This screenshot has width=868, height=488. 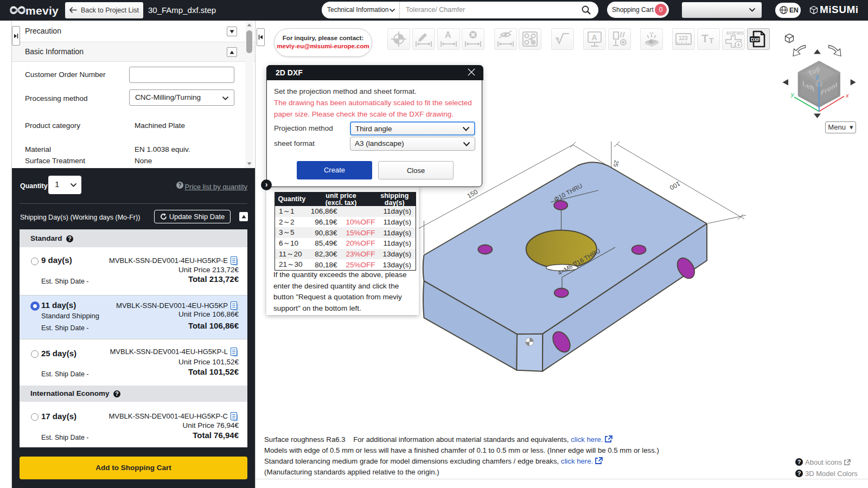 I want to click on svg-text: meviy, so click(x=42, y=11).